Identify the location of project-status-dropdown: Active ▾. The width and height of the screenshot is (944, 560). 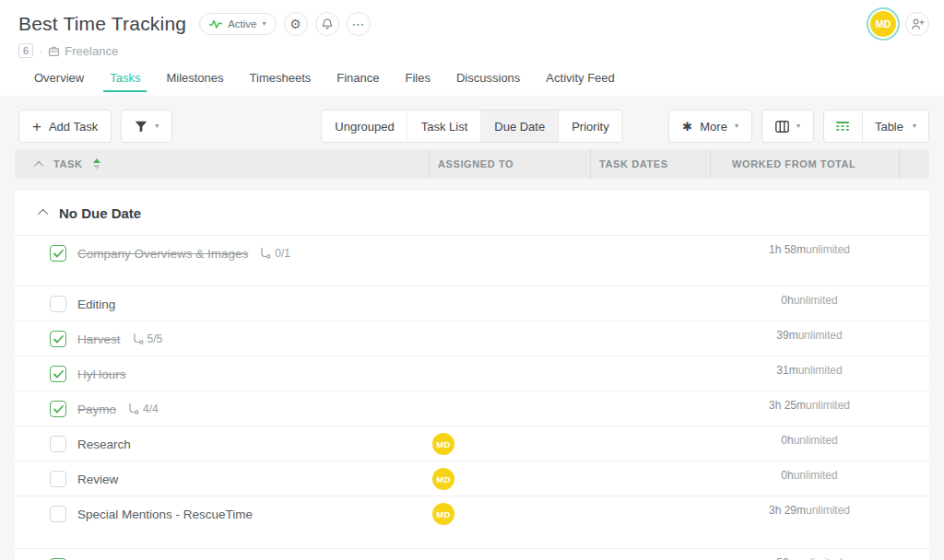
(238, 24).